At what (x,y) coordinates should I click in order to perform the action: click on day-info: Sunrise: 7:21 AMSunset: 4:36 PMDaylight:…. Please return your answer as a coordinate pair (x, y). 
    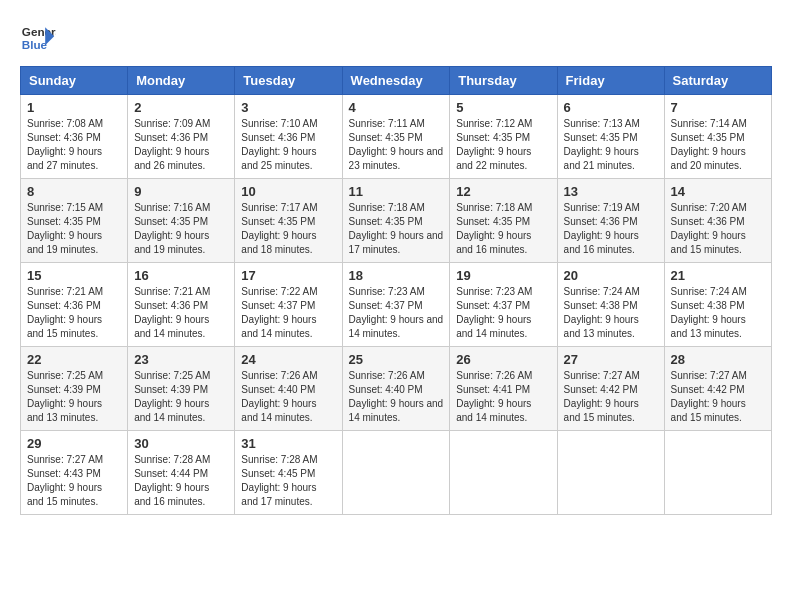
    Looking at the image, I should click on (65, 312).